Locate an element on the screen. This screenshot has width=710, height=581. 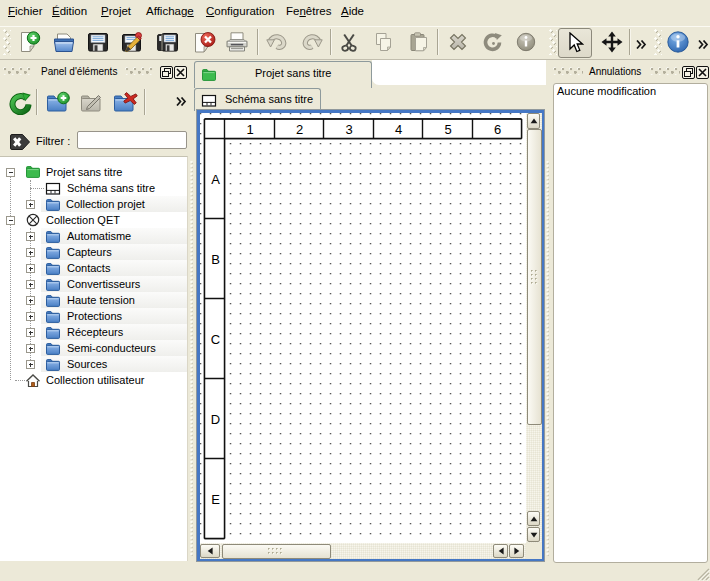
svg-text: 1 is located at coordinates (250, 130).